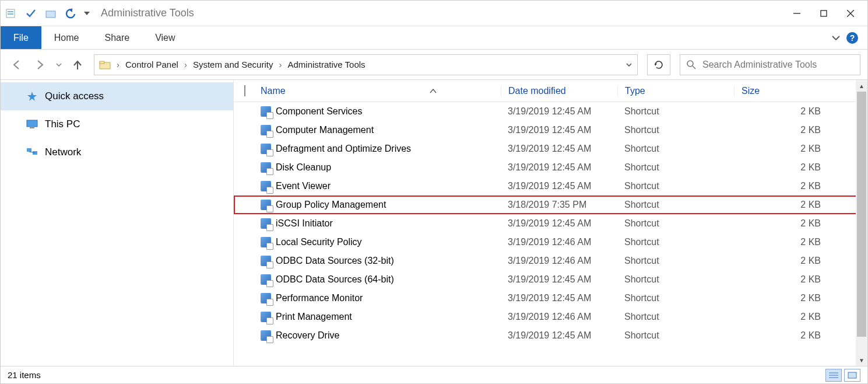 This screenshot has width=868, height=384. I want to click on file-name: ODBC Data Sources (64-bit), so click(388, 280).